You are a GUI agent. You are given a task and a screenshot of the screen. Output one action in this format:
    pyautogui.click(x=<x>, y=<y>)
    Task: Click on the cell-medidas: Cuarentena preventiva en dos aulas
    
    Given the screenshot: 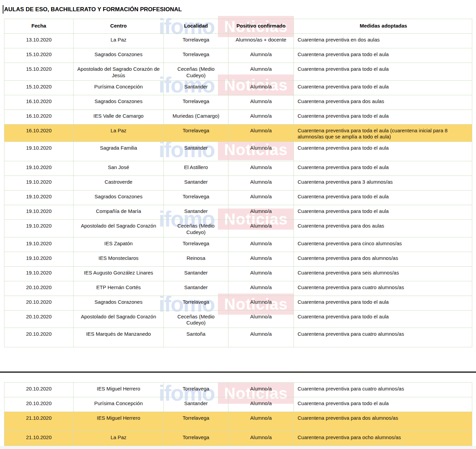 What is the action you would take?
    pyautogui.click(x=383, y=41)
    